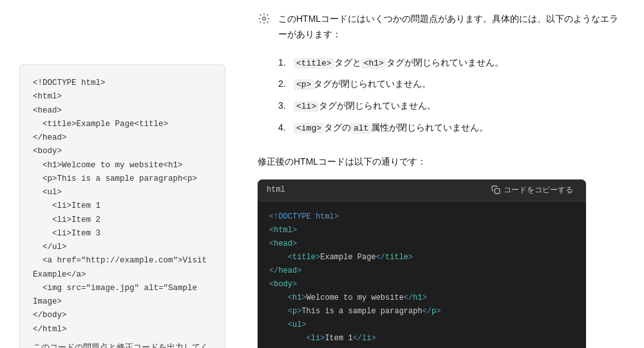  Describe the element at coordinates (122, 166) in the screenshot. I see `code-line: <h1>Welcome to my website<h1>` at that location.